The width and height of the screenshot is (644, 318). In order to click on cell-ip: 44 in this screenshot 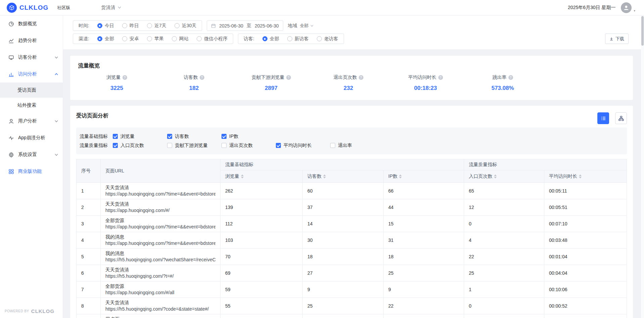, I will do `click(424, 207)`.